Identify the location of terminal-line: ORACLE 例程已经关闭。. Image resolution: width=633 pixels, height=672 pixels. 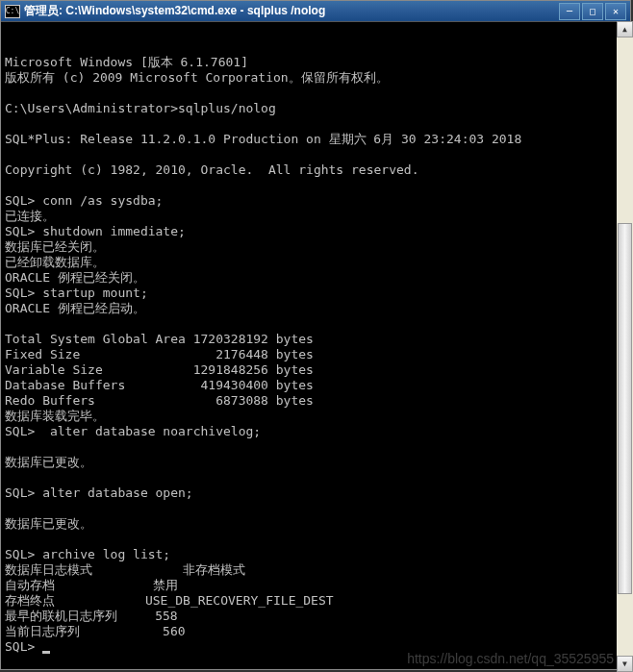
(316, 278).